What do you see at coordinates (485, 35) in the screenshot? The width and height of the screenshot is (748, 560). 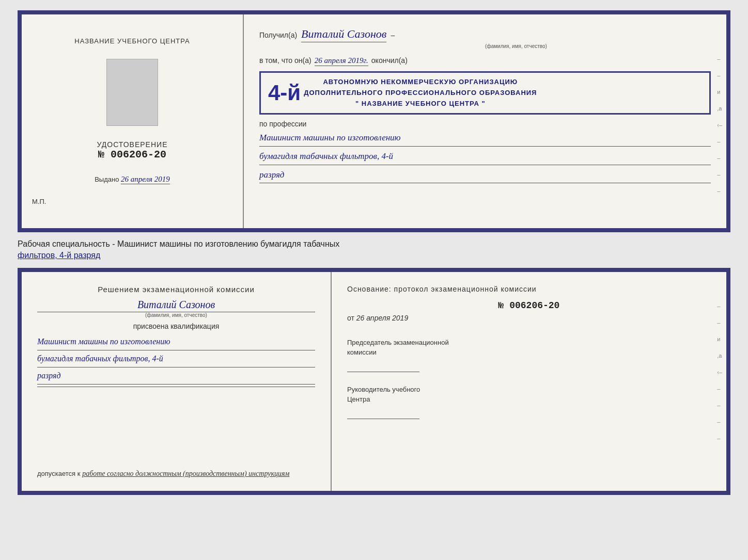 I see `poluchil-row: Получил(а) Виталий Сазонов –` at bounding box center [485, 35].